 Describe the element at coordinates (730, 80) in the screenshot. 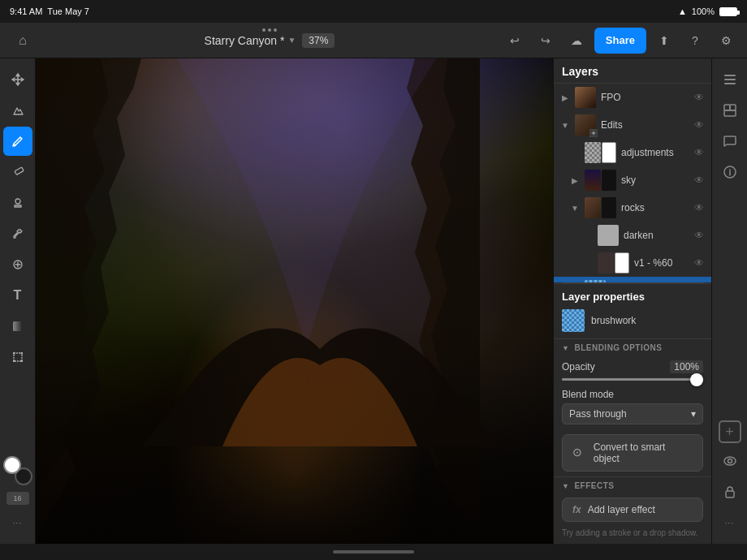

I see `layers-panel-icon` at that location.